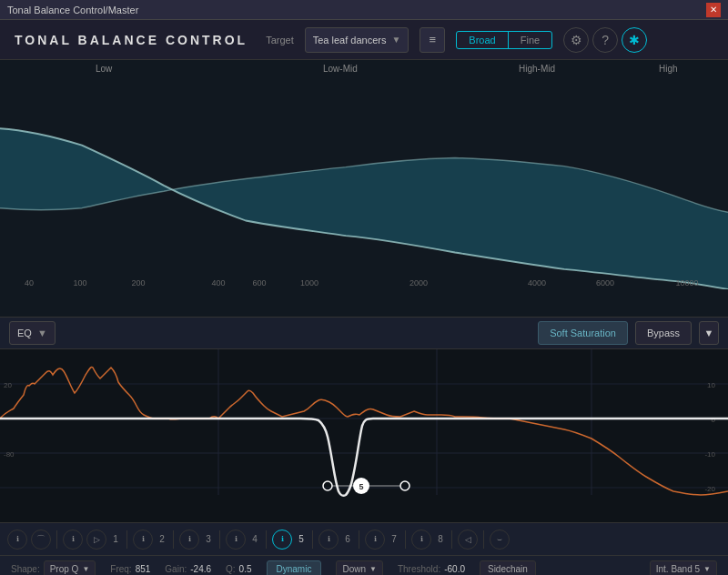  What do you see at coordinates (104, 69) in the screenshot?
I see `low-band-label: Low` at bounding box center [104, 69].